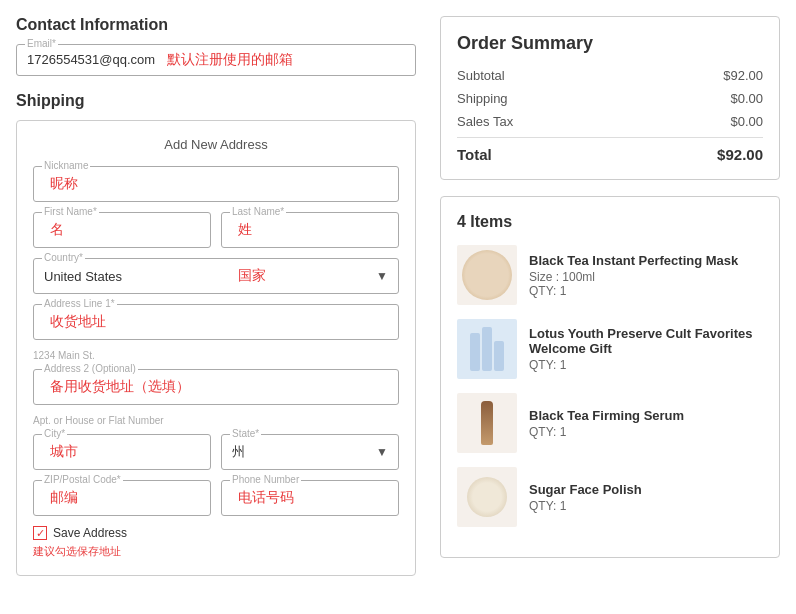 The width and height of the screenshot is (796, 614). Describe the element at coordinates (42, 44) in the screenshot. I see `email-label: Email*` at that location.